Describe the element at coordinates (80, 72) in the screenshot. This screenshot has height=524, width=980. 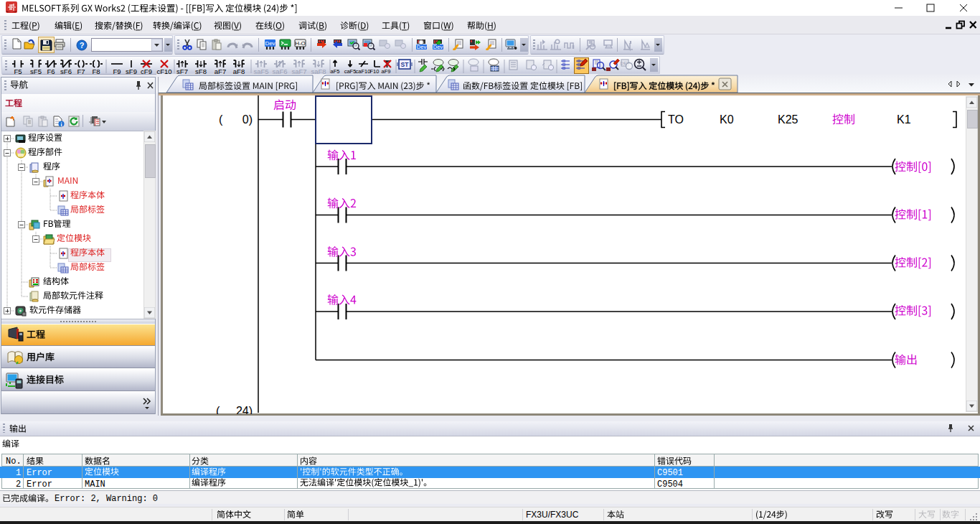
I see `svg-text: F7` at that location.